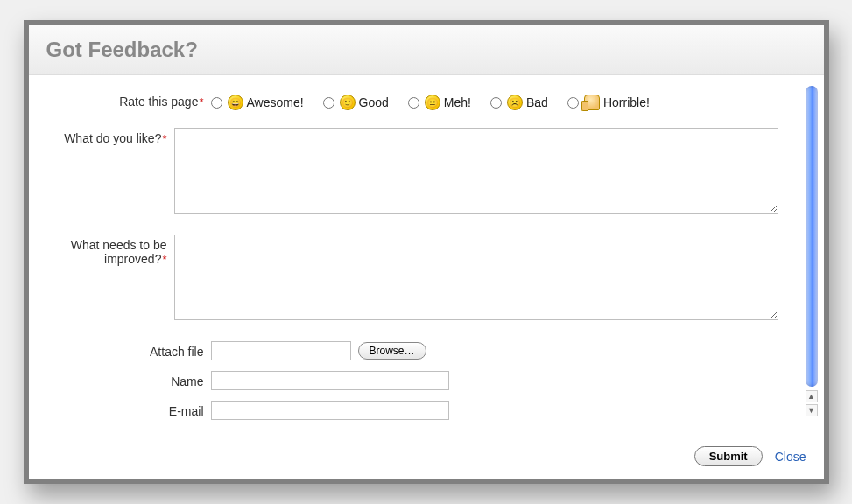 This screenshot has width=852, height=504. I want to click on dialog-title: Got Feedback?, so click(426, 50).